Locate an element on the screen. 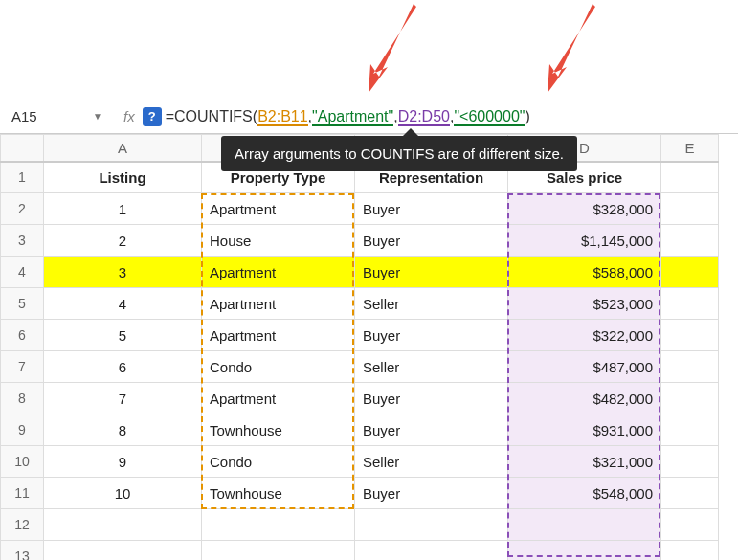 The image size is (738, 560). cell: 8 is located at coordinates (123, 431).